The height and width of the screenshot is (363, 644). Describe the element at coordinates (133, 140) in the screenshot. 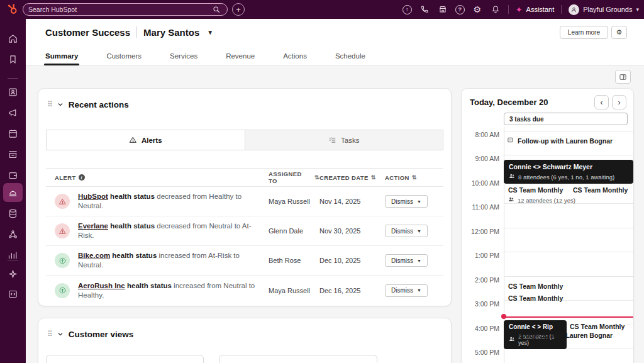

I see `warning-triangle-icon` at that location.